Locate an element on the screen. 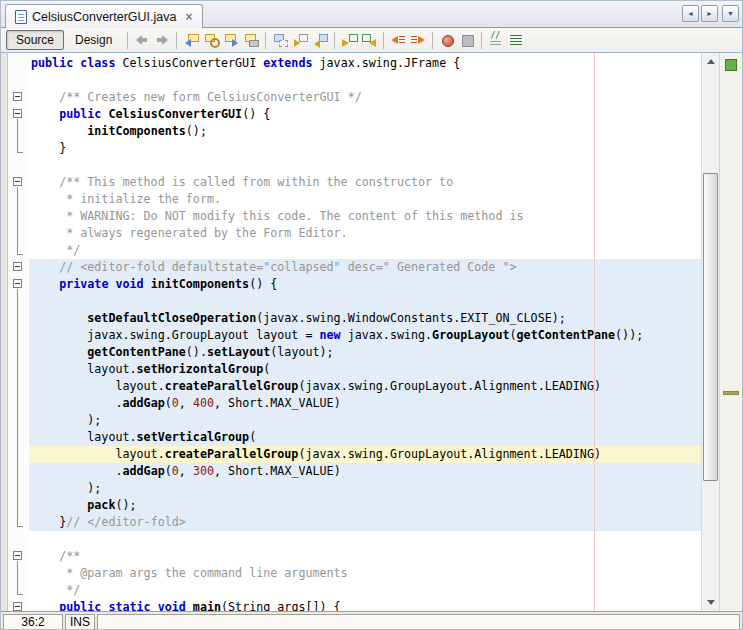 The width and height of the screenshot is (743, 630). code-line: layout.setVerticalGroup( is located at coordinates (365, 438).